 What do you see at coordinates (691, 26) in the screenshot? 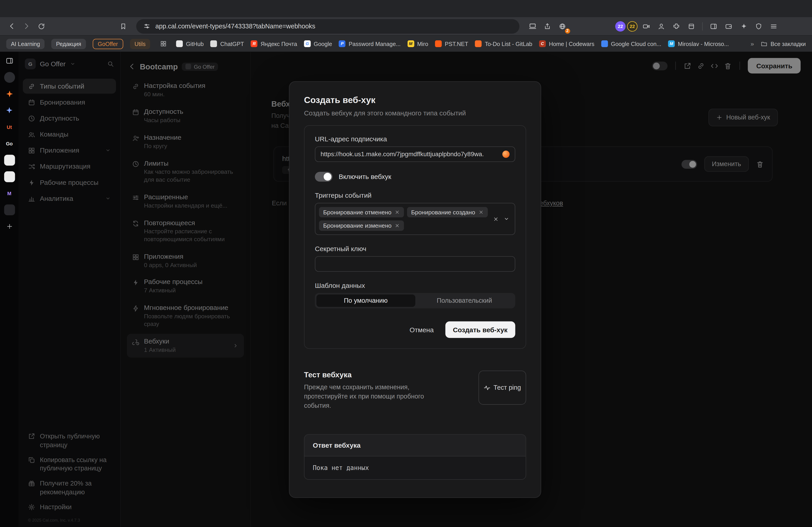
I see `collections-button` at bounding box center [691, 26].